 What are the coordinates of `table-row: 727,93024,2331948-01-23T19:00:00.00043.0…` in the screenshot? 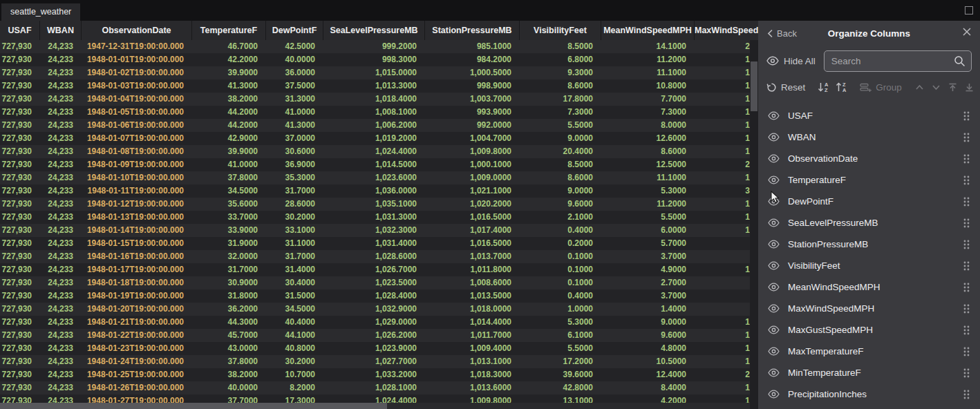 It's located at (379, 348).